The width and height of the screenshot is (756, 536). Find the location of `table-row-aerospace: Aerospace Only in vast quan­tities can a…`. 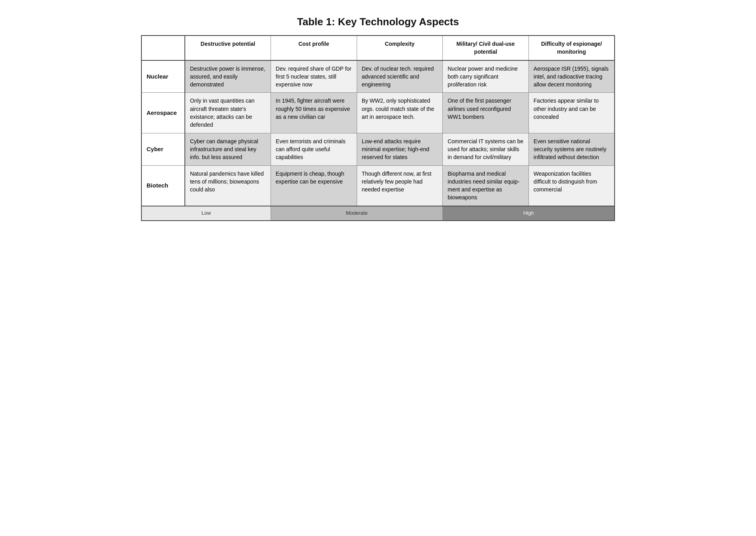

table-row-aerospace: Aerospace Only in vast quan­tities can a… is located at coordinates (378, 113).